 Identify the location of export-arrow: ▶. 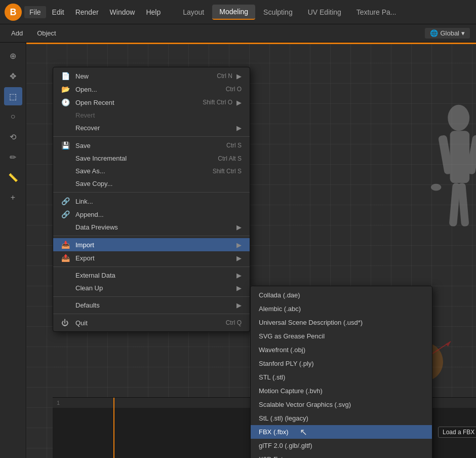
(239, 258).